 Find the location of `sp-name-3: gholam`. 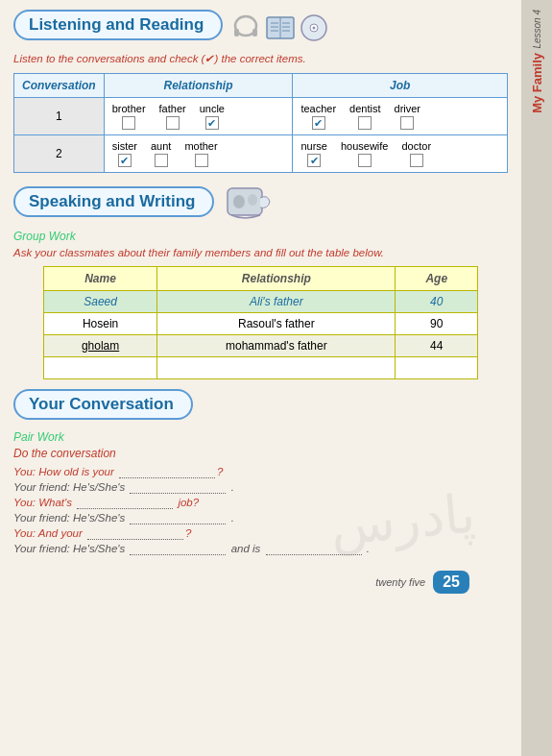

sp-name-3: gholam is located at coordinates (100, 346).